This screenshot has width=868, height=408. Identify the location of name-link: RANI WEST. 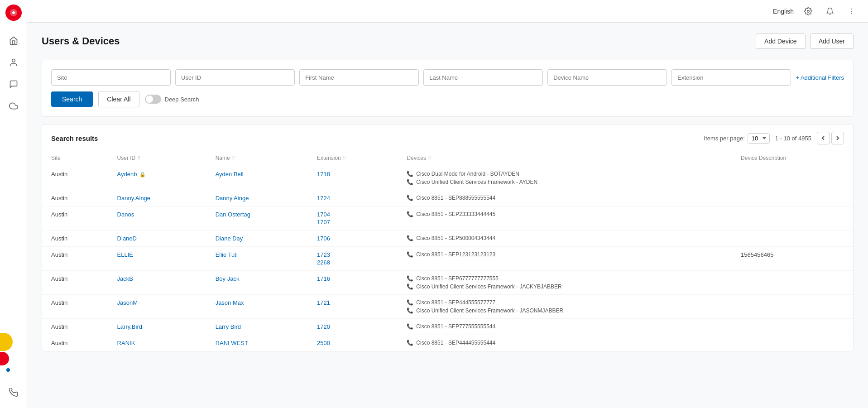
(232, 343).